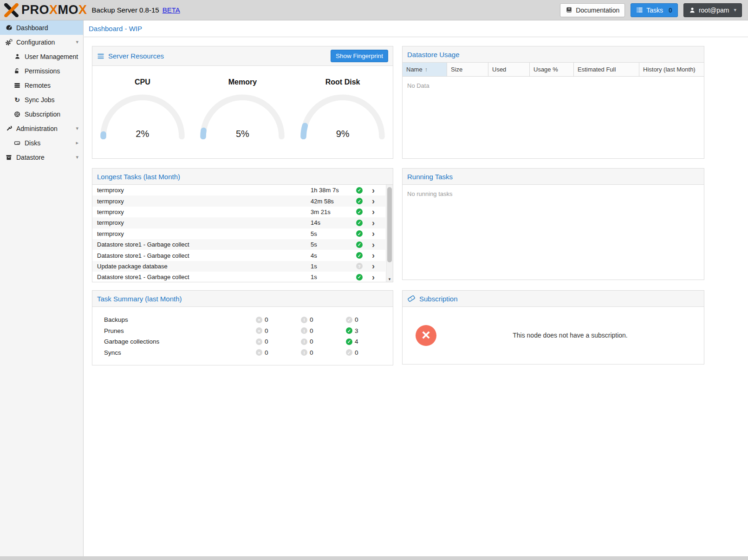  What do you see at coordinates (242, 331) in the screenshot?
I see `summary-row-prunes: Prunes ×0 !0 ✓3` at bounding box center [242, 331].